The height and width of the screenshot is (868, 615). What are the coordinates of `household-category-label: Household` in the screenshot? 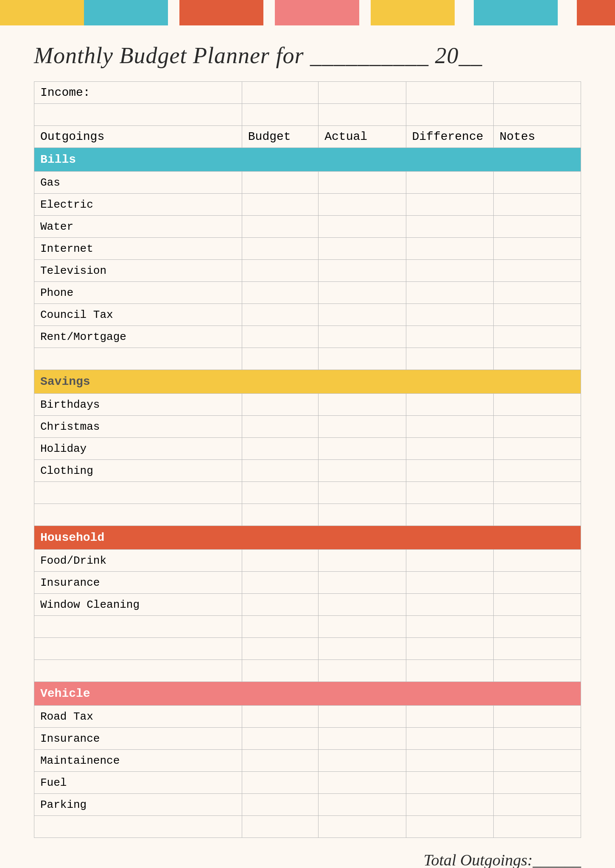 It's located at (308, 538).